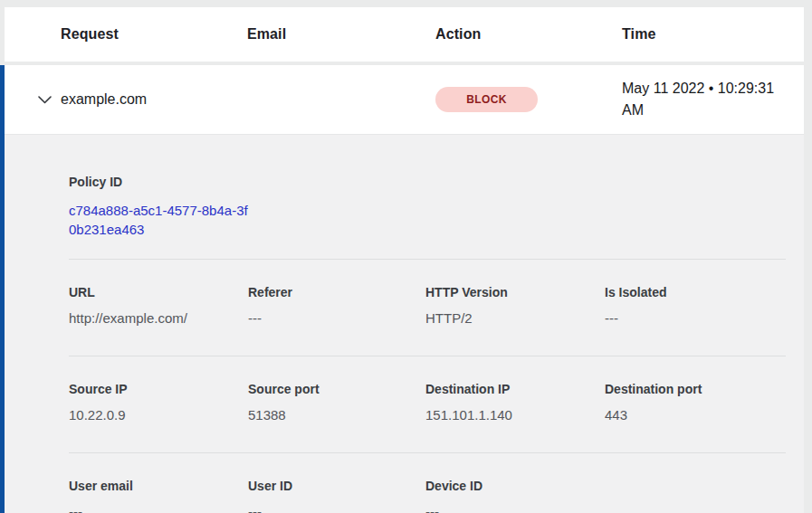  What do you see at coordinates (337, 306) in the screenshot?
I see `detail-field-referer: Referer ---` at bounding box center [337, 306].